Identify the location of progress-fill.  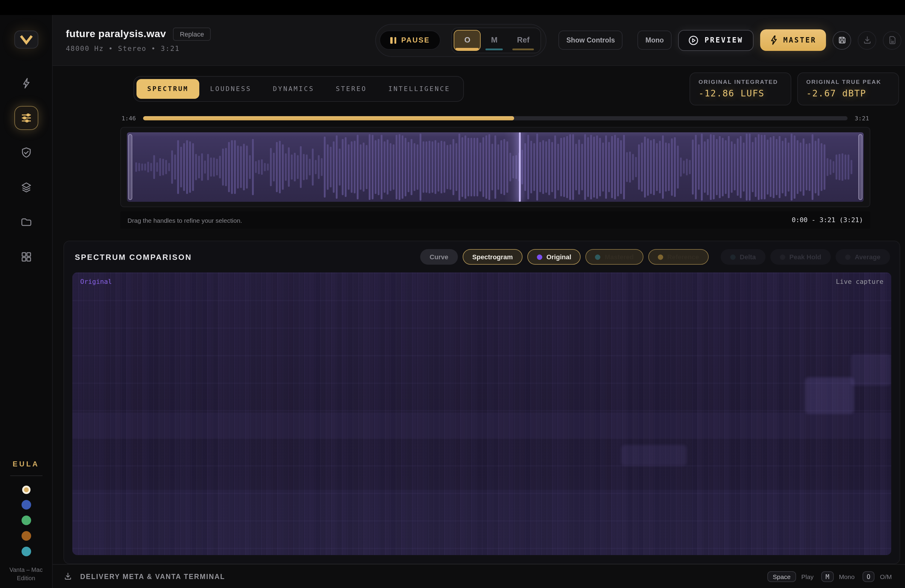
(329, 118).